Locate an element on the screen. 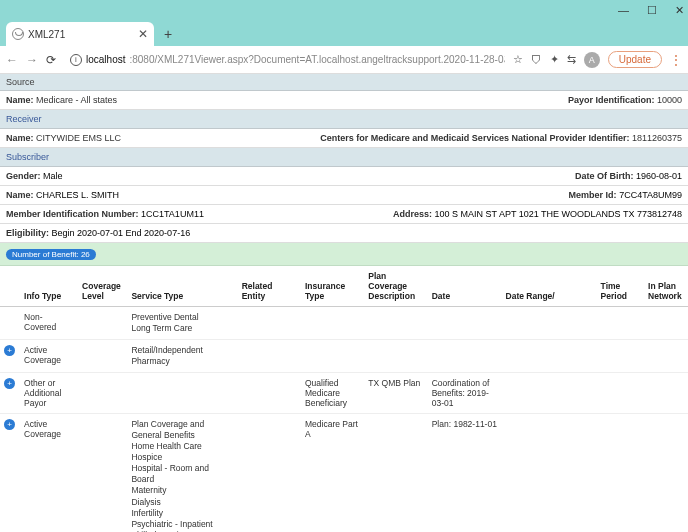 The image size is (688, 532). extensions-icon: ✦ is located at coordinates (554, 60).